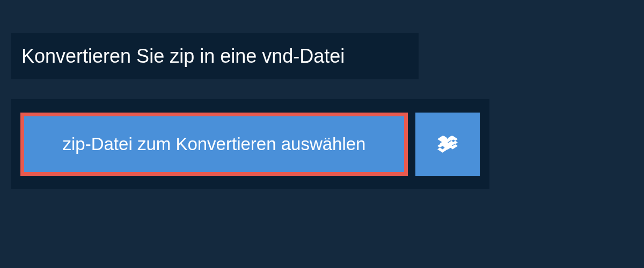 This screenshot has width=644, height=268. I want to click on dropbox-icon, so click(448, 144).